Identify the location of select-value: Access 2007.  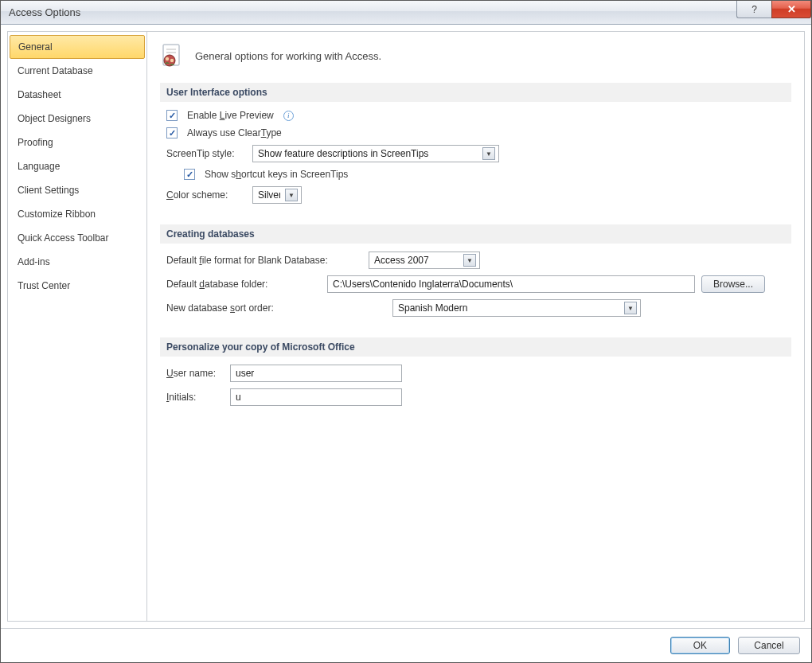
(416, 260).